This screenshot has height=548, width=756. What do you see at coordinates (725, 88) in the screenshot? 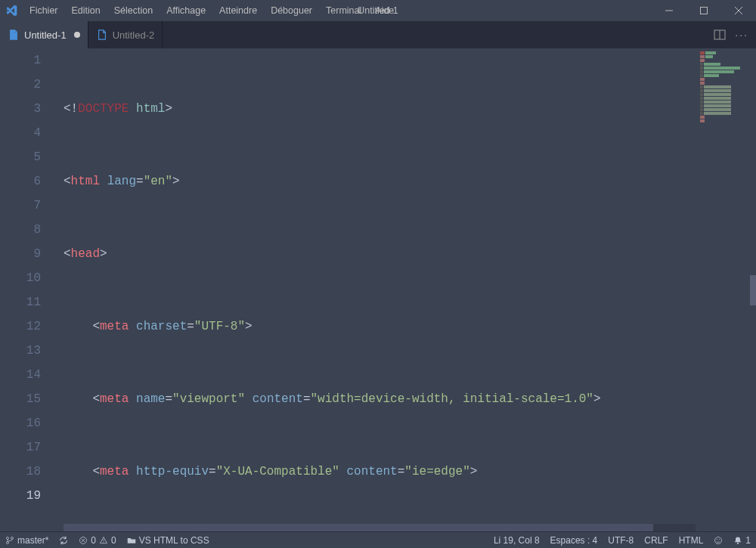
I see `minimap` at bounding box center [725, 88].